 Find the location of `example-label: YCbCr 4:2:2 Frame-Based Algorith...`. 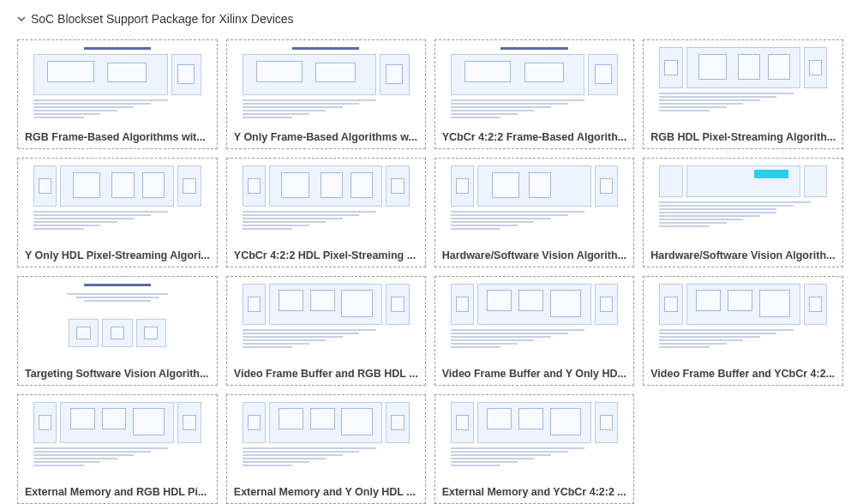

example-label: YCbCr 4:2:2 Frame-Based Algorith... is located at coordinates (535, 137).